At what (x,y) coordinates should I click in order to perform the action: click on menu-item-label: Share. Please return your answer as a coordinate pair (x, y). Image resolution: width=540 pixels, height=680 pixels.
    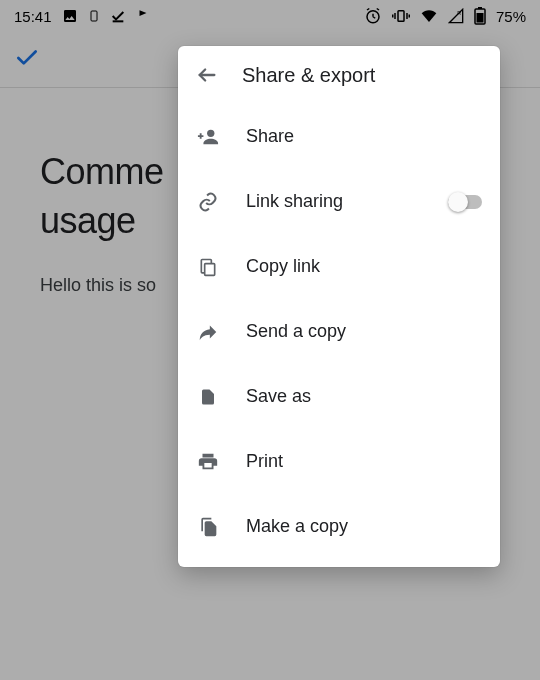
    Looking at the image, I should click on (364, 136).